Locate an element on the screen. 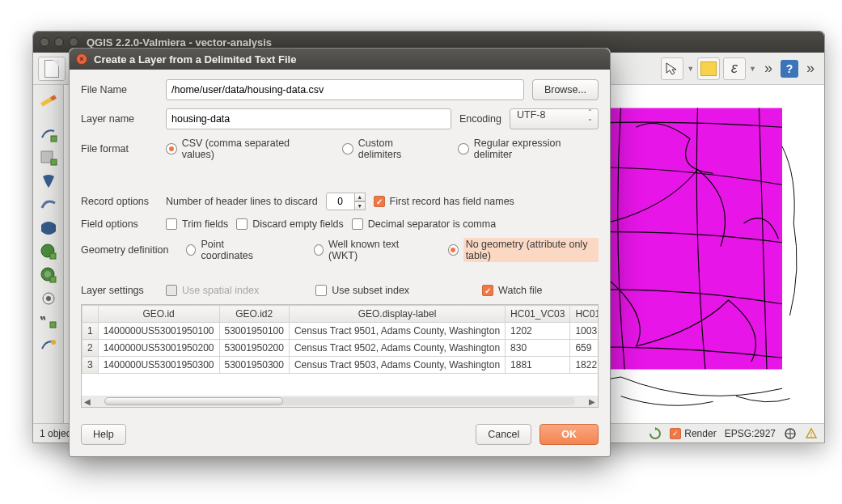 Image resolution: width=842 pixels, height=504 pixels. watch-file-check: Watch file is located at coordinates (512, 290).